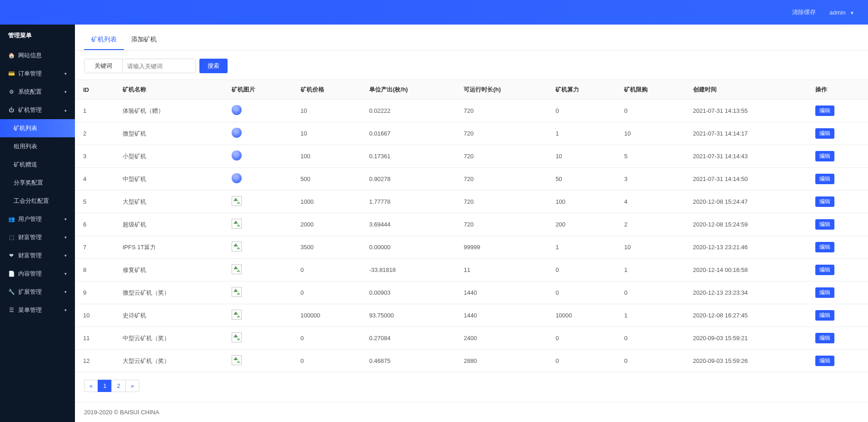  Describe the element at coordinates (408, 361) in the screenshot. I see `cell-output: 0.46875` at that location.